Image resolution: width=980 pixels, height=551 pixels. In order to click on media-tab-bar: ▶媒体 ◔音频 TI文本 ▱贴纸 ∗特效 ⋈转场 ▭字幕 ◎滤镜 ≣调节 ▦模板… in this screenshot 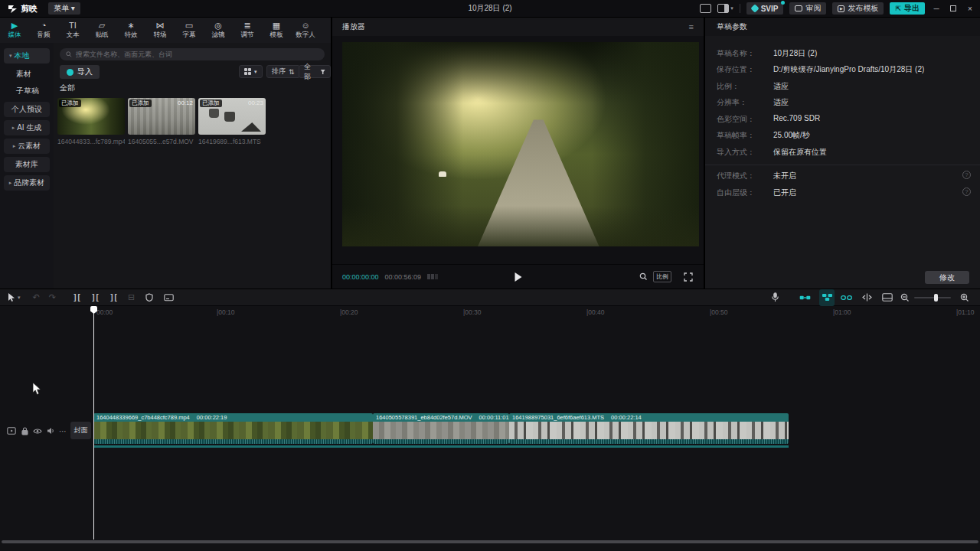, I will do `click(165, 31)`.